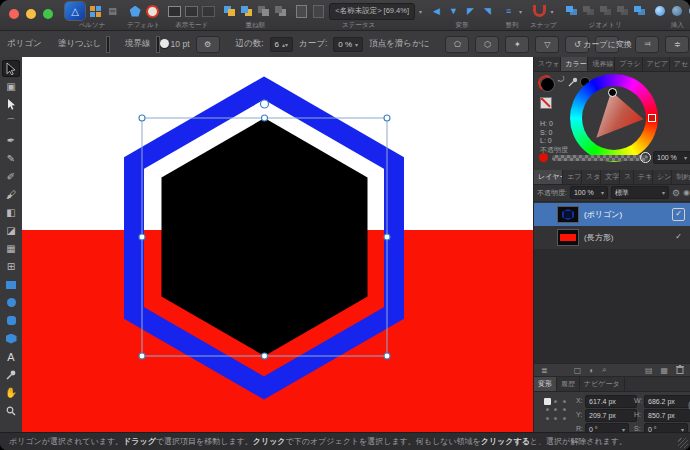  What do you see at coordinates (612, 214) in the screenshot?
I see `layer-row-polygon: (ポリゴン) ✓` at bounding box center [612, 214].